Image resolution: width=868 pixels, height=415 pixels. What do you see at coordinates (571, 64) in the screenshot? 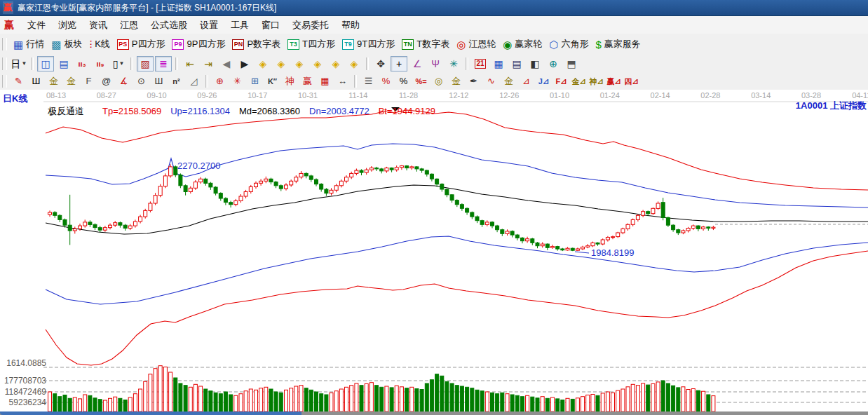
I see `remote-assist-button: ⬒` at bounding box center [571, 64].